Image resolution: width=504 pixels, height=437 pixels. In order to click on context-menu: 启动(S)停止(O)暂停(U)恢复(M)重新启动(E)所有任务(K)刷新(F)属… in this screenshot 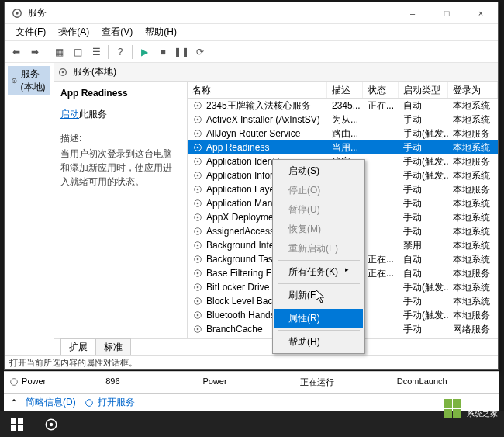, I will do `click(319, 256)`.